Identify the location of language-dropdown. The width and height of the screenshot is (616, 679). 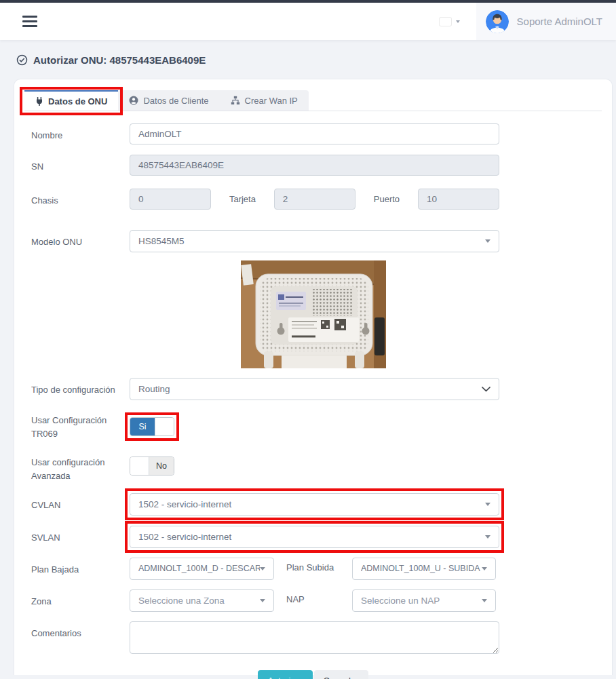
(450, 22).